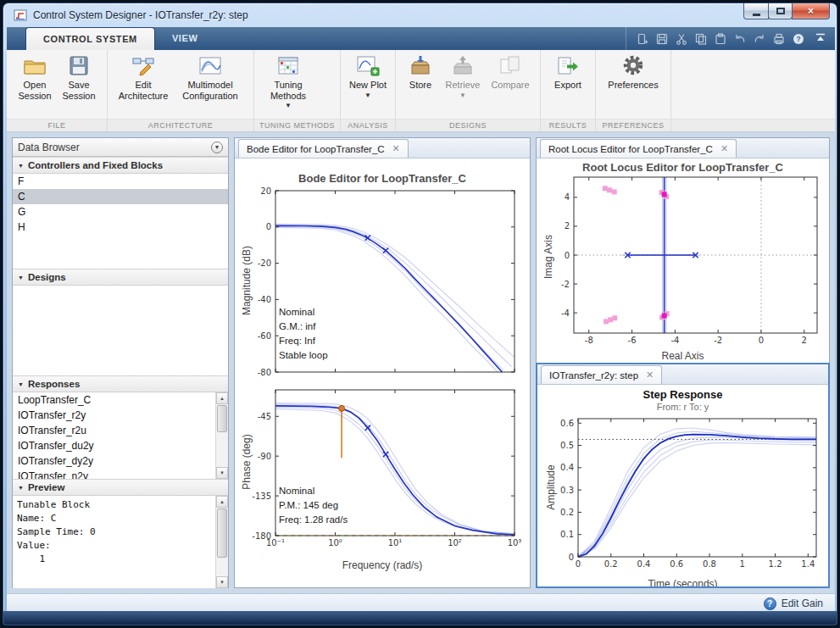 This screenshot has height=628, width=840. What do you see at coordinates (382, 565) in the screenshot?
I see `frequency-axis-label: Frequency (rad/s)` at bounding box center [382, 565].